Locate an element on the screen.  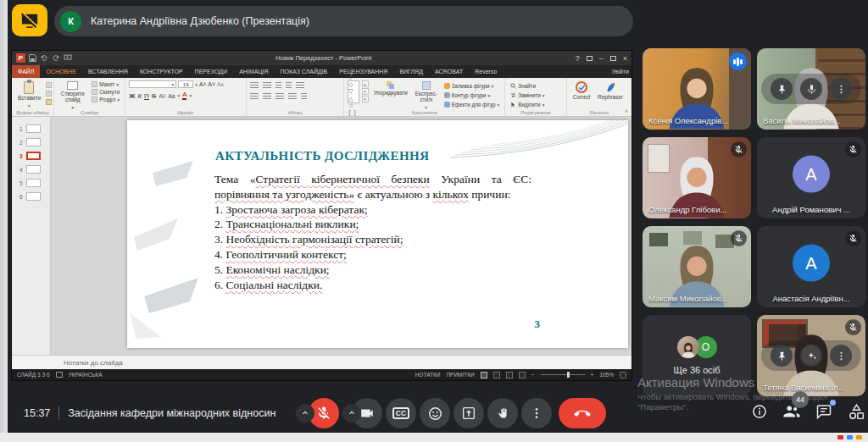
participant-tile-andrii: А Андрій Романович ... is located at coordinates (811, 178).